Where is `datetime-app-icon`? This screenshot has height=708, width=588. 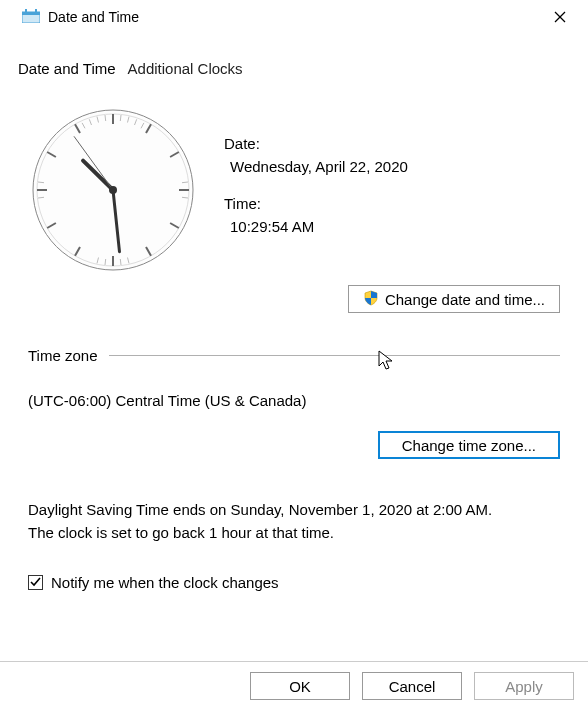
datetime-app-icon is located at coordinates (31, 18).